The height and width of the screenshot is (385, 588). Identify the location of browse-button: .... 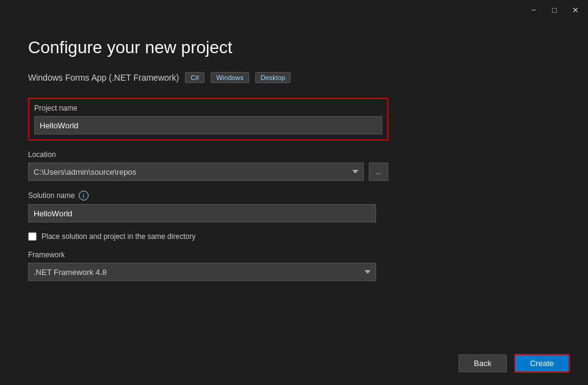
(379, 172).